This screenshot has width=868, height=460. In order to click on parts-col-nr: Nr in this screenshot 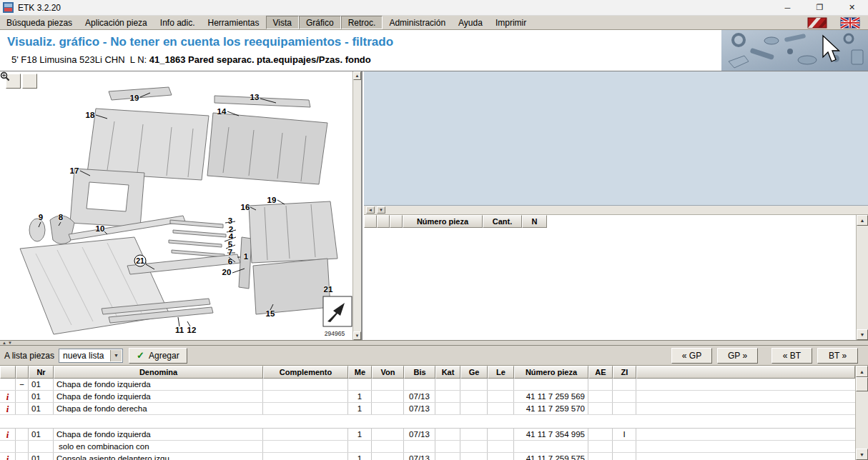, I will do `click(41, 372)`.